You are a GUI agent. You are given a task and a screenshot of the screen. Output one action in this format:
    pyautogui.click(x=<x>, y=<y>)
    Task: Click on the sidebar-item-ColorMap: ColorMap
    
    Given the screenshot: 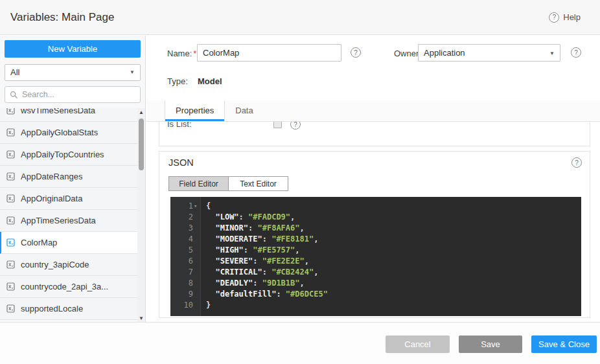 What is the action you would take?
    pyautogui.click(x=69, y=243)
    